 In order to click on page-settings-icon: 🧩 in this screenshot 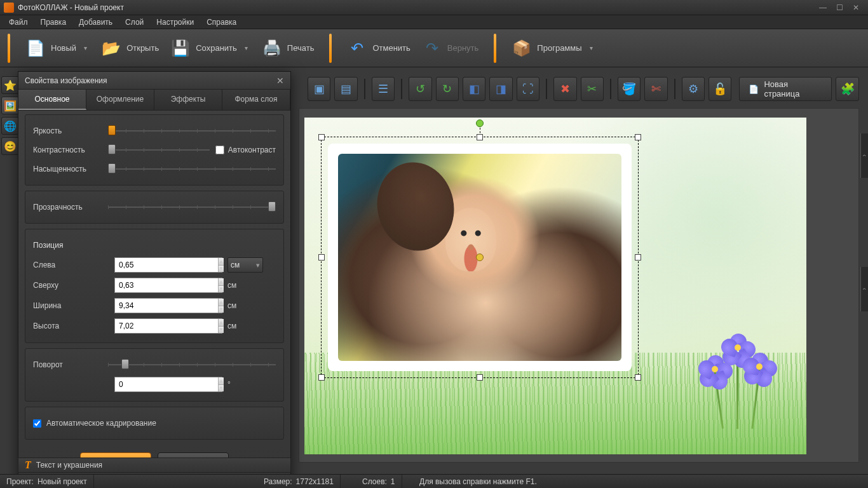, I will do `click(847, 89)`.